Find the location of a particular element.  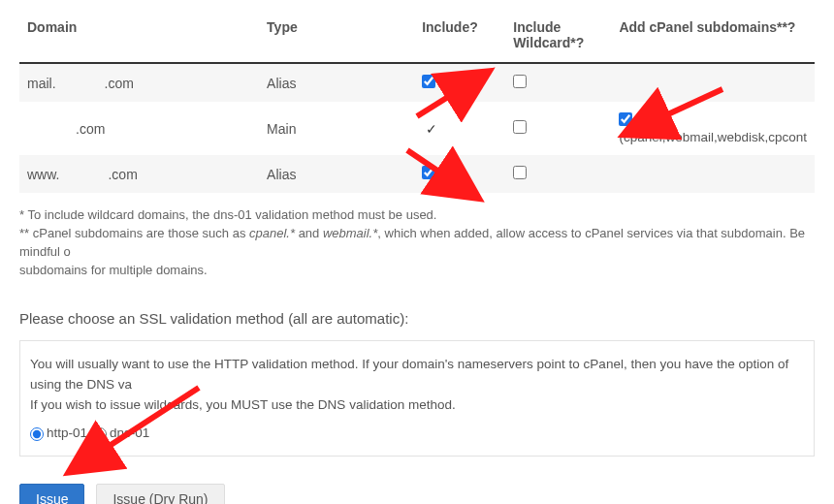

subdomains-label: (cpanel,webmail,webdisk,cpcont is located at coordinates (713, 138).